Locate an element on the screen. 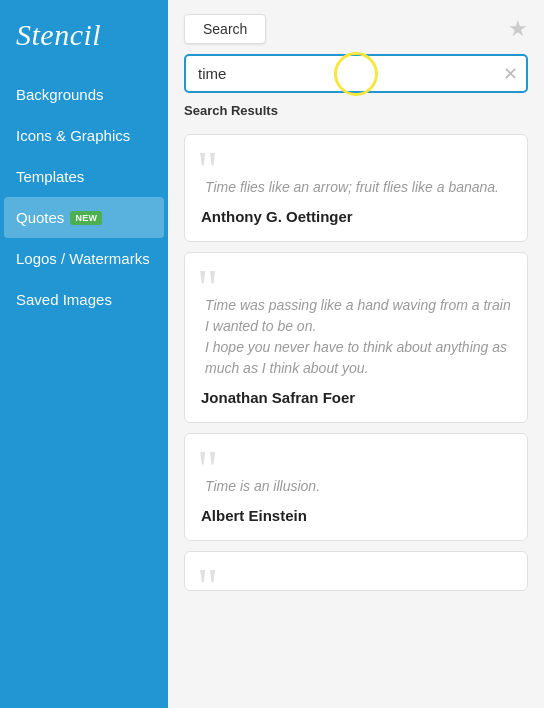  search-bar-wrapper: ✕ is located at coordinates (356, 74).